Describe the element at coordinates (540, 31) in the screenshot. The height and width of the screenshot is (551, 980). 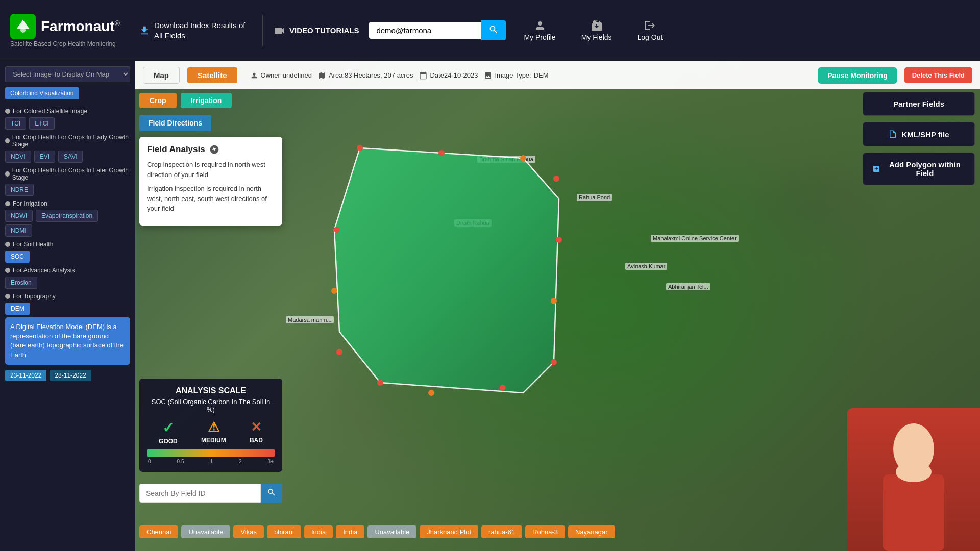
I see `my-profile-btn: My Profile` at that location.